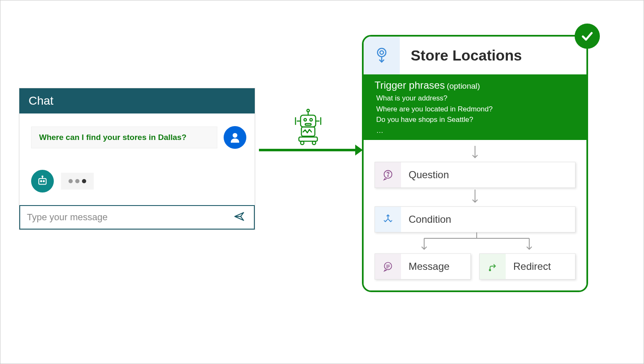 The image size is (644, 364). What do you see at coordinates (435, 266) in the screenshot?
I see `message-node-label: Message` at bounding box center [435, 266].